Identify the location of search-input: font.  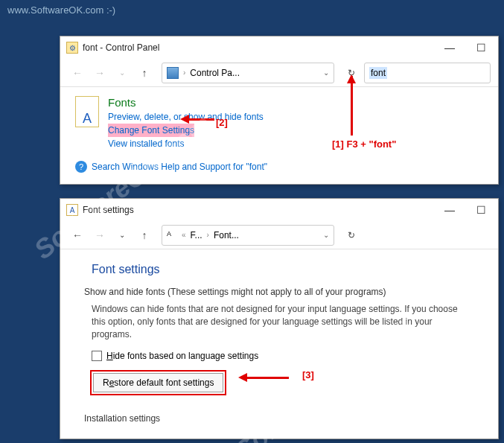
(427, 73).